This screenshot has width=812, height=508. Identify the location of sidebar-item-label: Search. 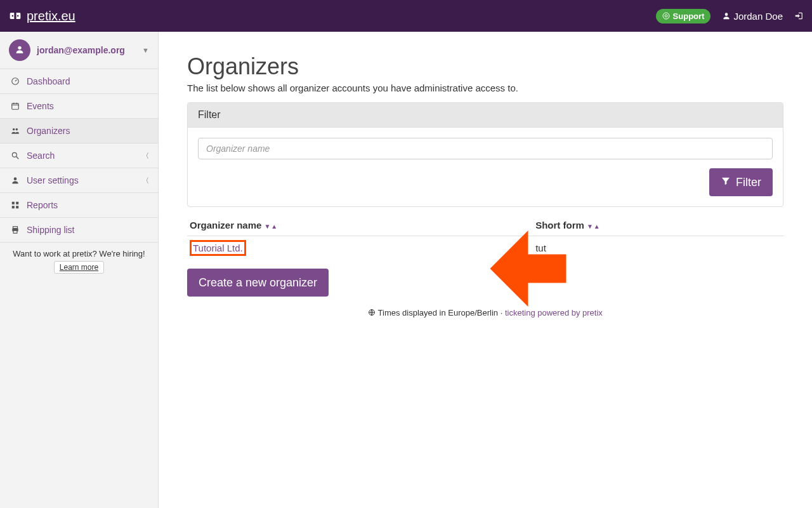
(41, 156).